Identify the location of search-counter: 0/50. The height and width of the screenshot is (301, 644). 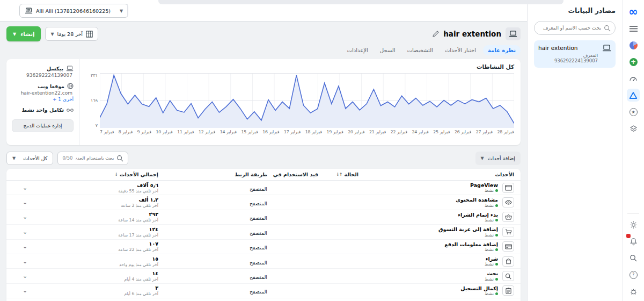
(68, 158).